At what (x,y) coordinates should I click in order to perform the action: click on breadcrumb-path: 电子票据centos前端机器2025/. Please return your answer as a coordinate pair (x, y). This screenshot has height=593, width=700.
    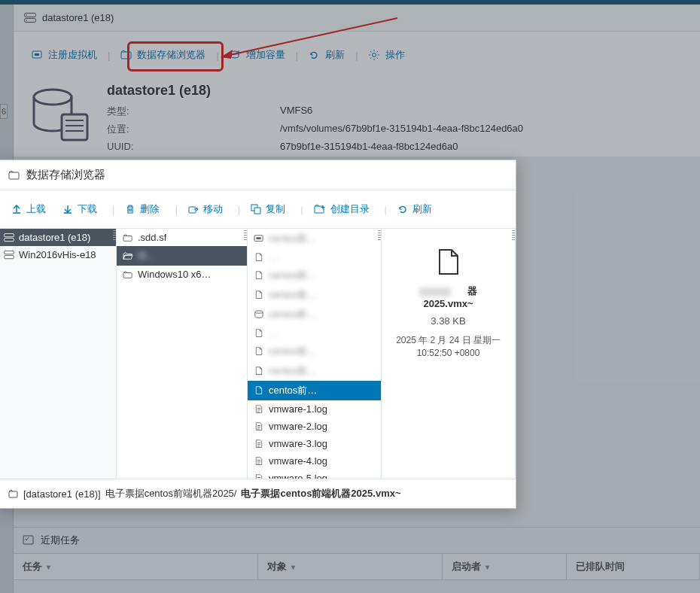
    Looking at the image, I should click on (172, 494).